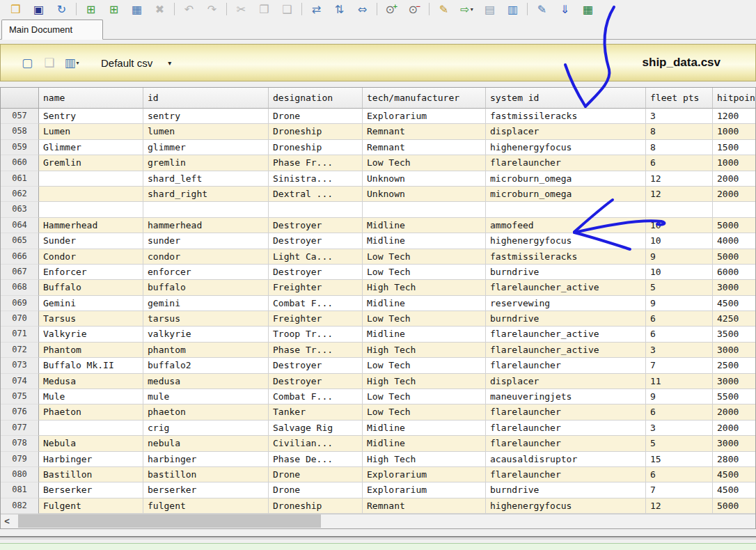 The image size is (756, 550). Describe the element at coordinates (19, 475) in the screenshot. I see `row-number: 080` at that location.